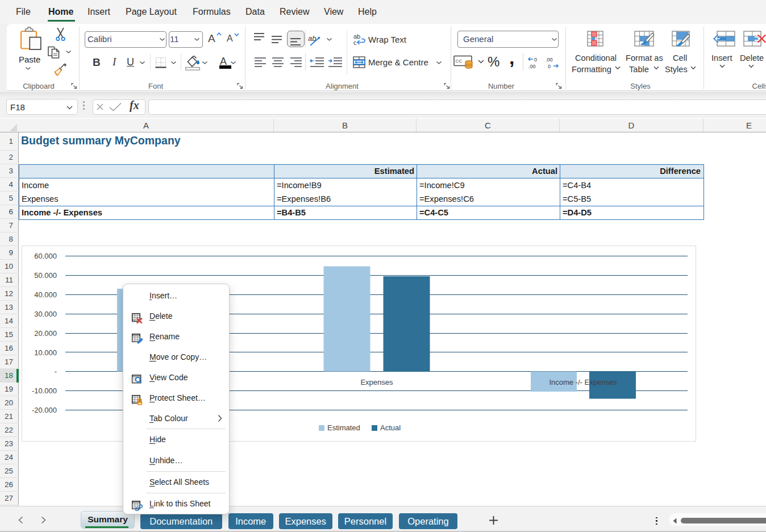 This screenshot has height=532, width=766. Describe the element at coordinates (45, 333) in the screenshot. I see `svg-text: 20.000` at that location.